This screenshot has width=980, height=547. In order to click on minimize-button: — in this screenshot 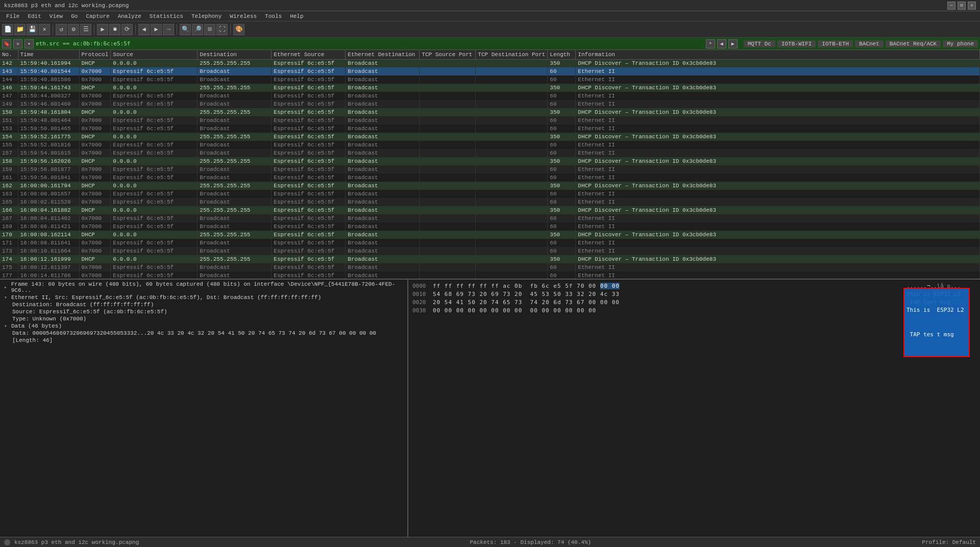, I will do `click(951, 6)`.